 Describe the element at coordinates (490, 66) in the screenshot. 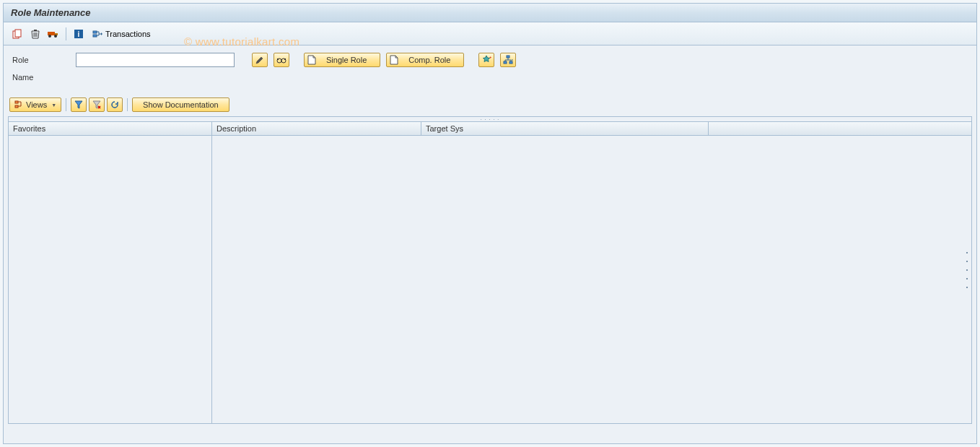

I see `form-area: Role Single Role Comp. Role +` at that location.